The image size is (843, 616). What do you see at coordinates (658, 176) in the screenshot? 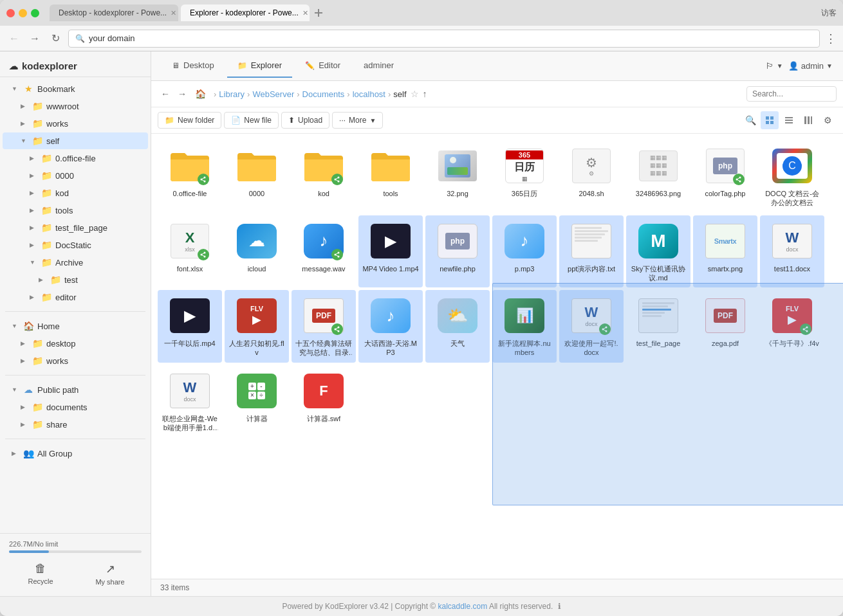
I see `file-item-32486963: ▦▦▦▦▦▦▦▦▦ 32486963.png` at bounding box center [658, 176].